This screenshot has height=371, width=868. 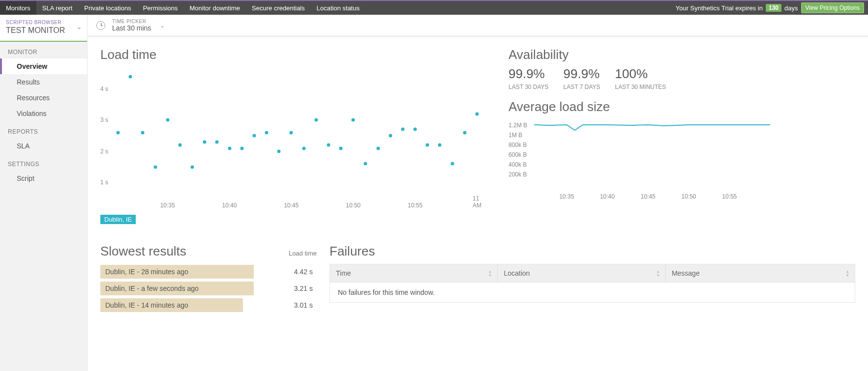 I want to click on y-tick: 600k B, so click(x=517, y=155).